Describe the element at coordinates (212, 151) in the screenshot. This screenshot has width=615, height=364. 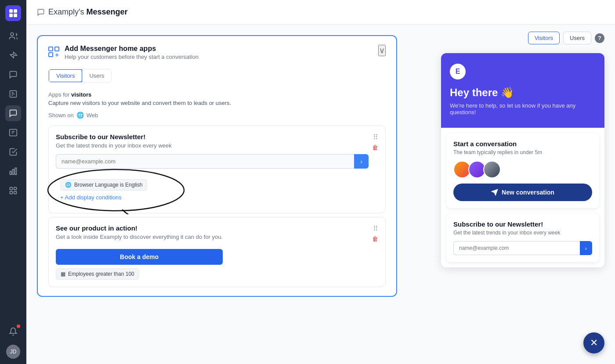
I see `newsletter-content: Subscribe to our Newsletter! Get the lat…` at that location.